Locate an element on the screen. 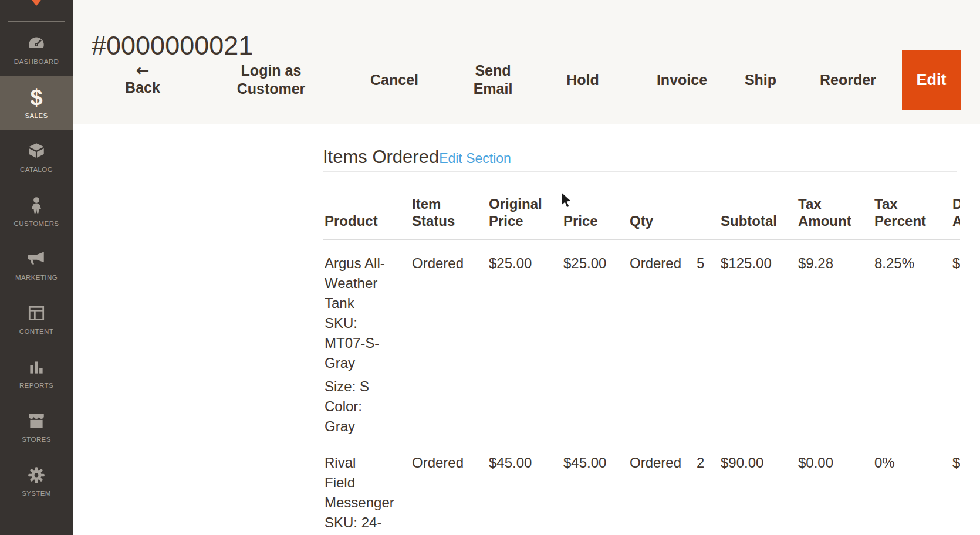 The height and width of the screenshot is (535, 980). col-qty: Qty is located at coordinates (674, 206).